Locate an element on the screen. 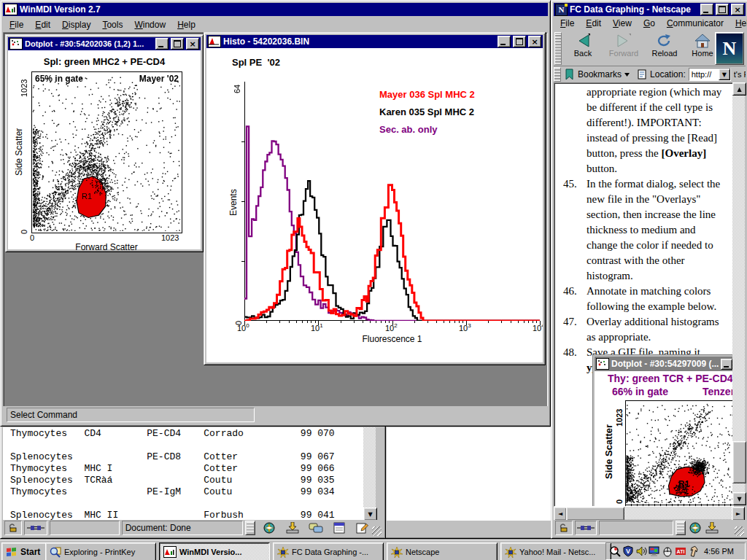  taskbar-task-fc-data-graphing: FC Data Graphing -... is located at coordinates (328, 551).